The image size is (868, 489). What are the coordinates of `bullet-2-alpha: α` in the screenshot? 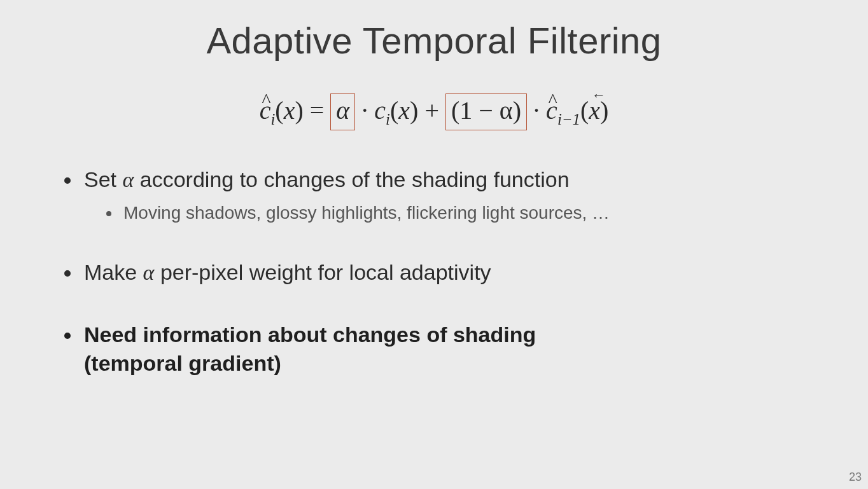 It's located at (149, 272).